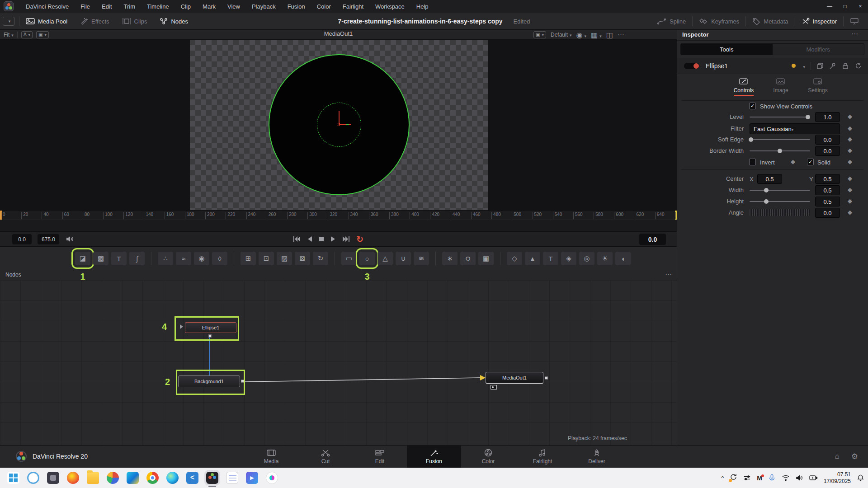 The image size is (868, 488). Describe the element at coordinates (158, 6) in the screenshot. I see `menu-timeline: Timeline` at that location.